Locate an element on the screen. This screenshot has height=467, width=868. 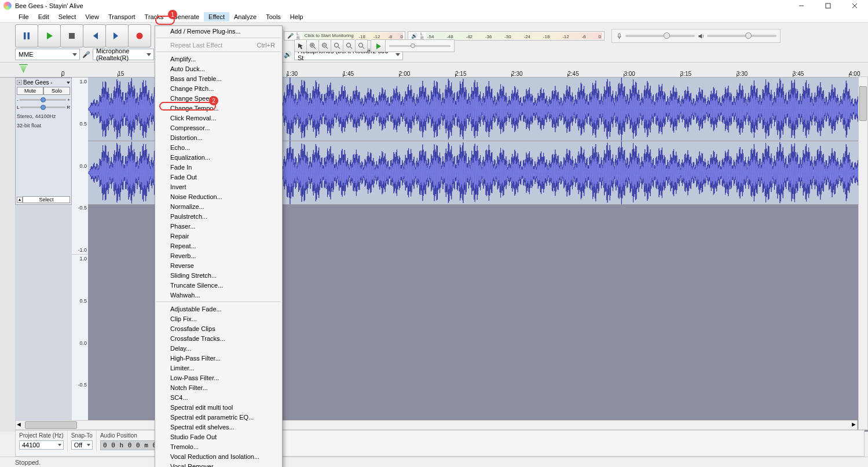
effect-compressor---: Compressor... is located at coordinates (219, 127).